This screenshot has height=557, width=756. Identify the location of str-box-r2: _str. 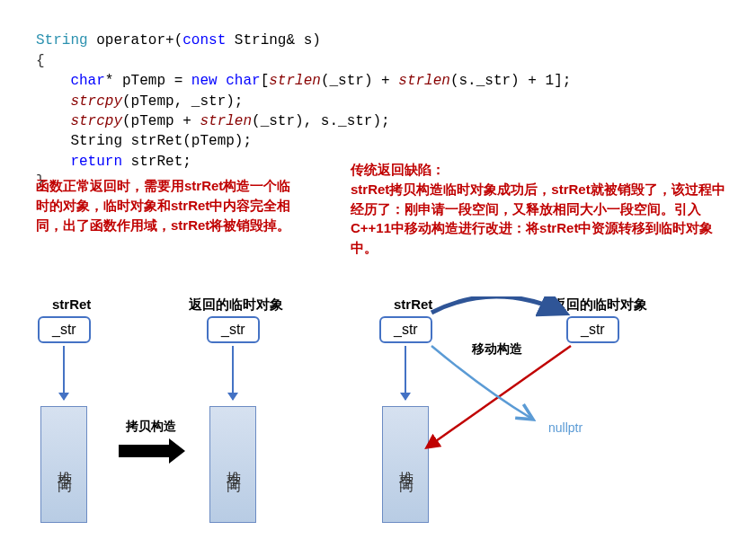
(593, 330).